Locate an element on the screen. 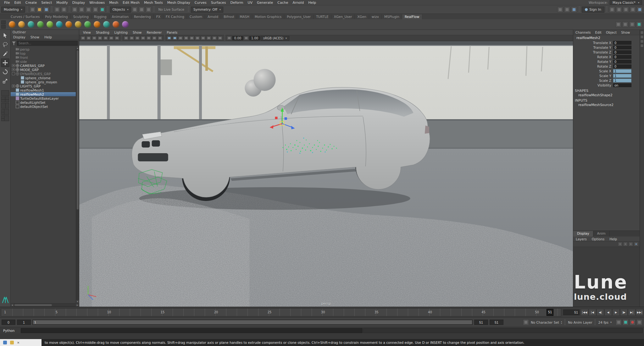 This screenshot has width=644, height=346. outliner-item: front is located at coordinates (43, 57).